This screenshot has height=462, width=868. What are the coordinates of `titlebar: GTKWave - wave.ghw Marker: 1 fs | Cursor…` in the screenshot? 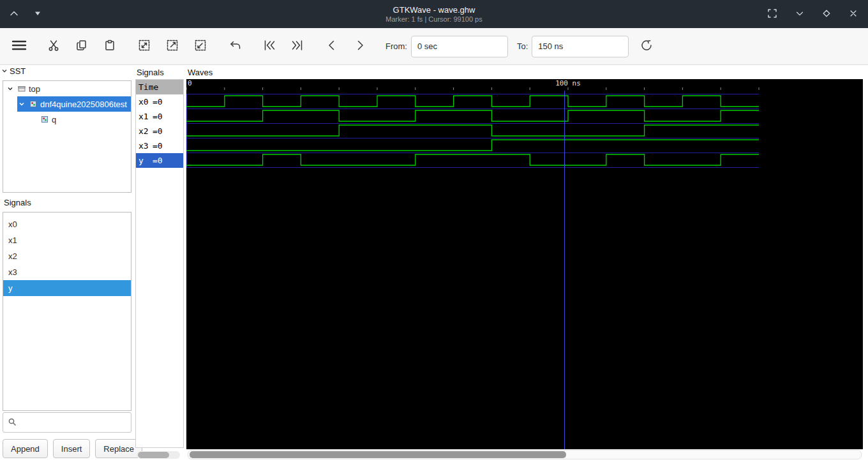 It's located at (434, 14).